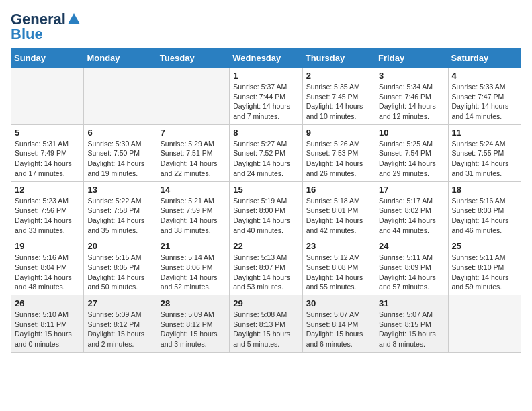 The image size is (532, 411). What do you see at coordinates (266, 273) in the screenshot?
I see `day-info: Sunrise: 5:13 AMSunset: 8:07 PMDaylight:…` at bounding box center [266, 273].